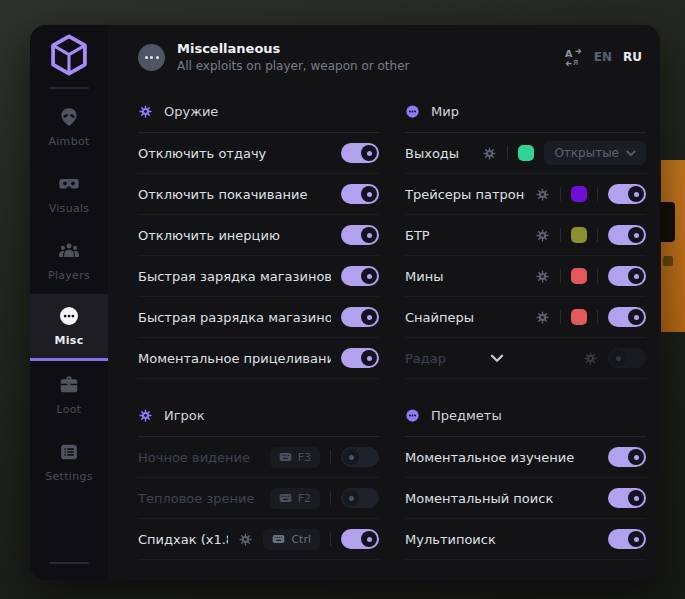  I want to click on section-title: Предметы, so click(466, 416).